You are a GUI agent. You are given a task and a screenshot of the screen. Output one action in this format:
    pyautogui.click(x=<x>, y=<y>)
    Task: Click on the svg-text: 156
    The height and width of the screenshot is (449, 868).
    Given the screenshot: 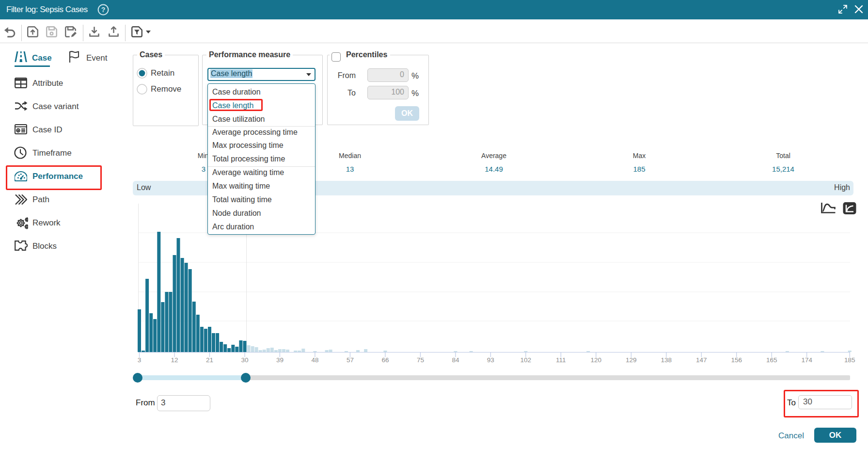 What is the action you would take?
    pyautogui.click(x=737, y=360)
    